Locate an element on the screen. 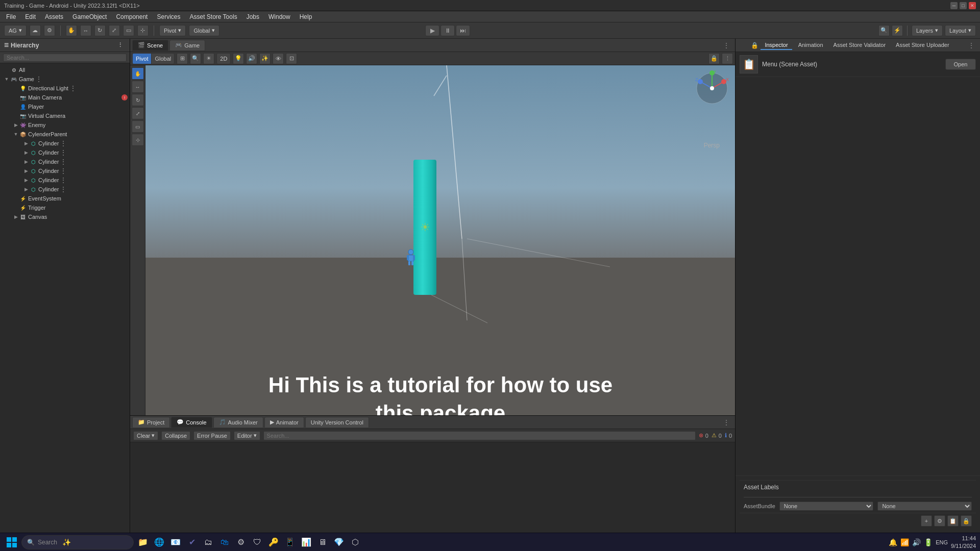 The height and width of the screenshot is (551, 980). transform-all-icon: ⊹ is located at coordinates (143, 31).